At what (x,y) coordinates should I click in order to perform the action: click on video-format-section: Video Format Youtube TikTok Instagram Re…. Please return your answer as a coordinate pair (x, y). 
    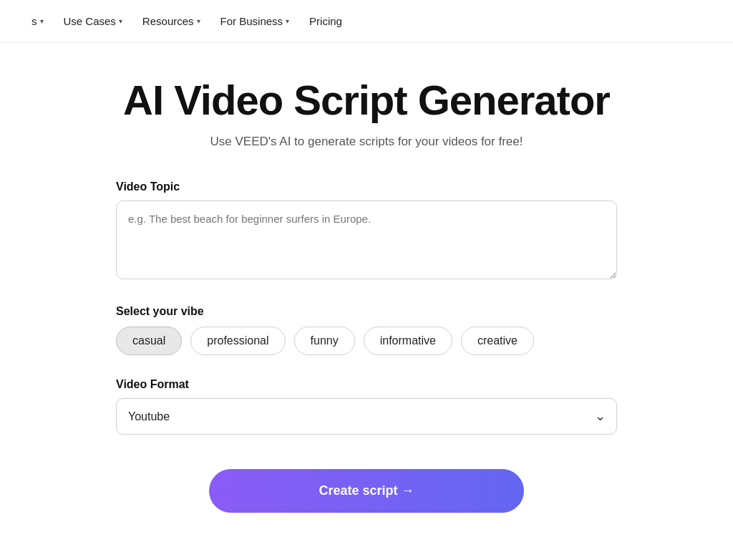
    Looking at the image, I should click on (366, 407).